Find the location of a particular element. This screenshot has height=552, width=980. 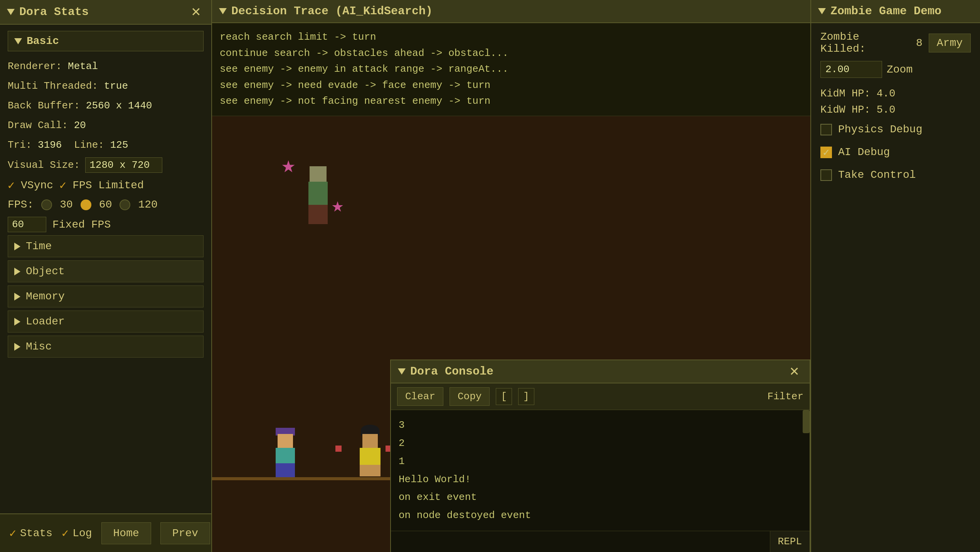

dora-stats-header: Dora Stats ✕ is located at coordinates (106, 12).